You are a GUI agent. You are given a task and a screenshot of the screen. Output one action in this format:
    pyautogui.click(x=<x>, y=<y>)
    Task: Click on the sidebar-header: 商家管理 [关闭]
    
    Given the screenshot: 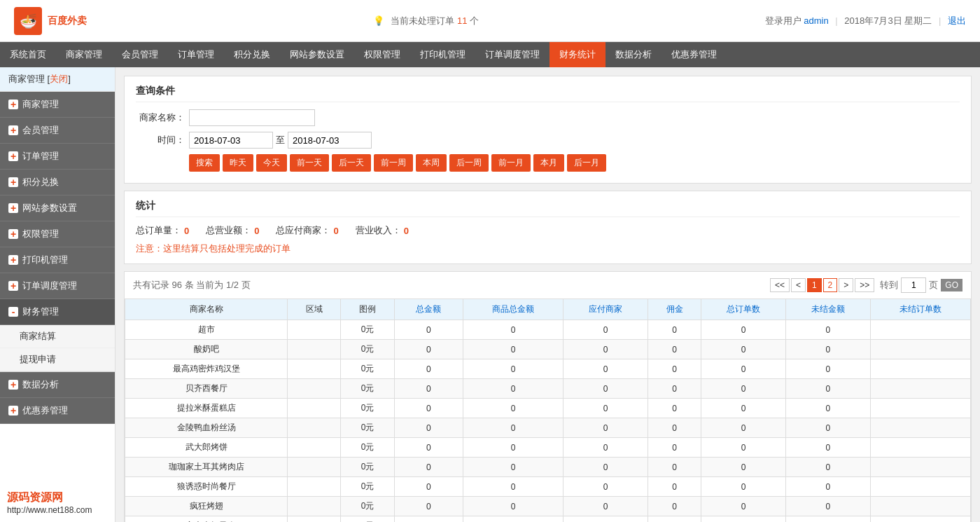 What is the action you would take?
    pyautogui.click(x=57, y=80)
    